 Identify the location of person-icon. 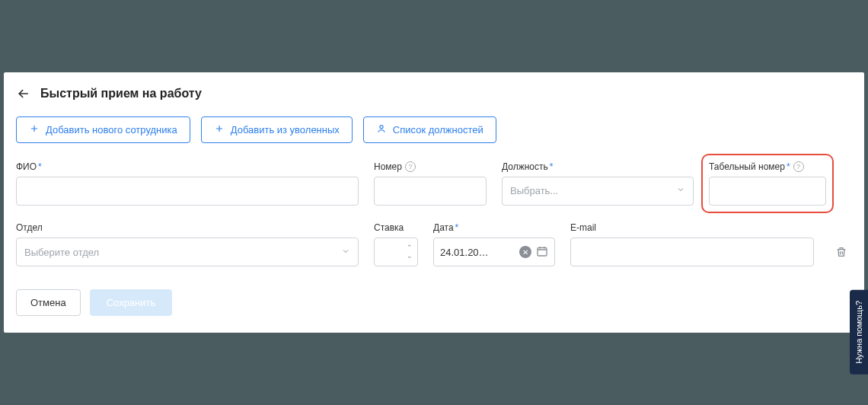
(381, 129).